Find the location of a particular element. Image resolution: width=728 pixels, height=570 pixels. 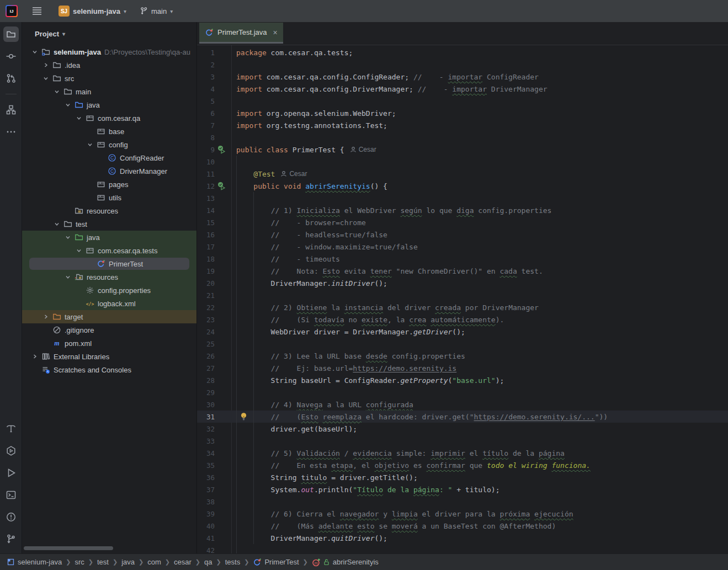

tree-item-logback-xml: </>logback.xml is located at coordinates (109, 303).